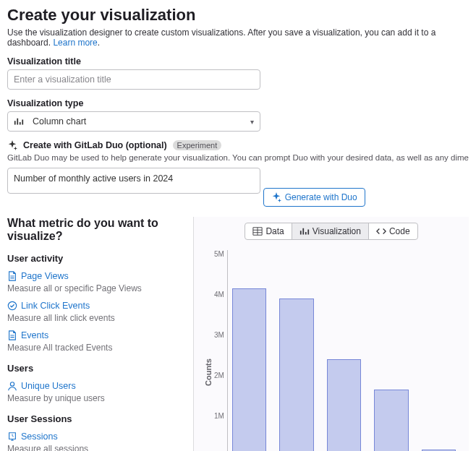  Describe the element at coordinates (33, 437) in the screenshot. I see `metric-link: Sessions` at that location.